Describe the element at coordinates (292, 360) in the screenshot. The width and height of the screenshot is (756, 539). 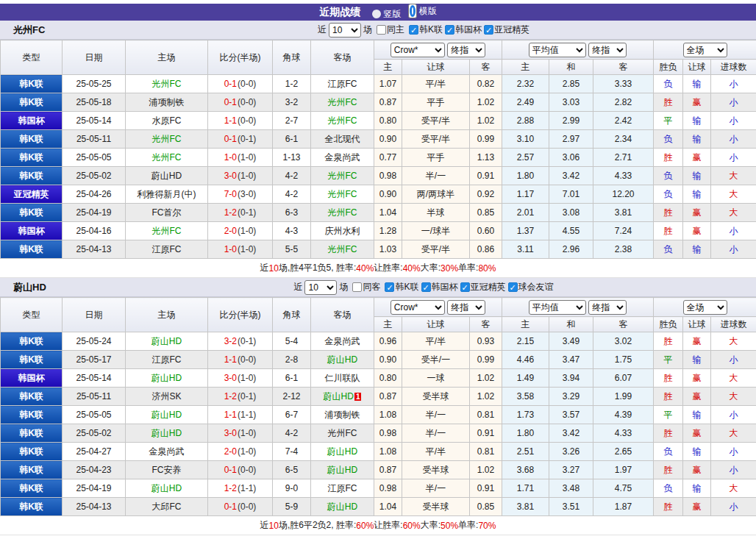
I see `corner-cell: 2-8` at that location.